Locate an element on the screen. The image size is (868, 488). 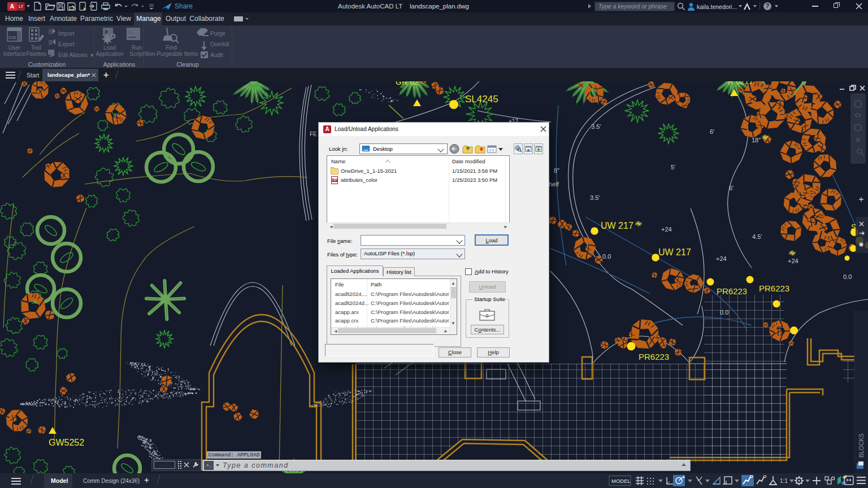
svg-text: R 6217 is located at coordinates (740, 84).